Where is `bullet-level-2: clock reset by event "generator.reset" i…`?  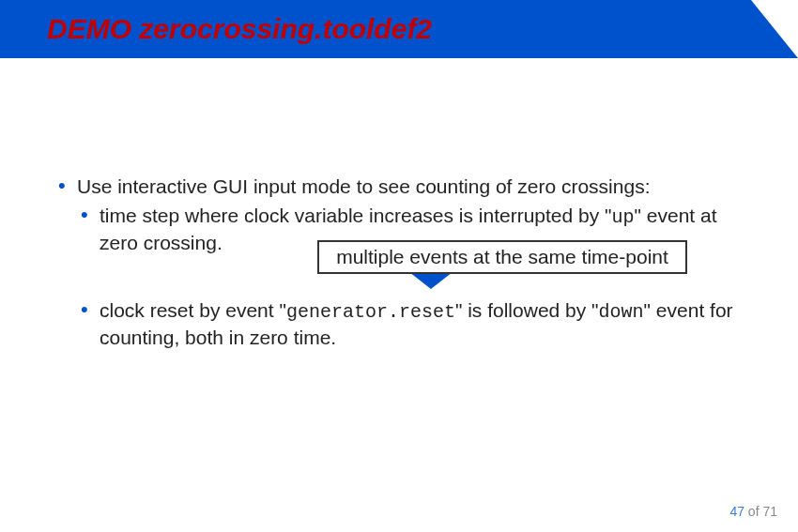 bullet-level-2: clock reset by event "generator.reset" i… is located at coordinates (408, 324).